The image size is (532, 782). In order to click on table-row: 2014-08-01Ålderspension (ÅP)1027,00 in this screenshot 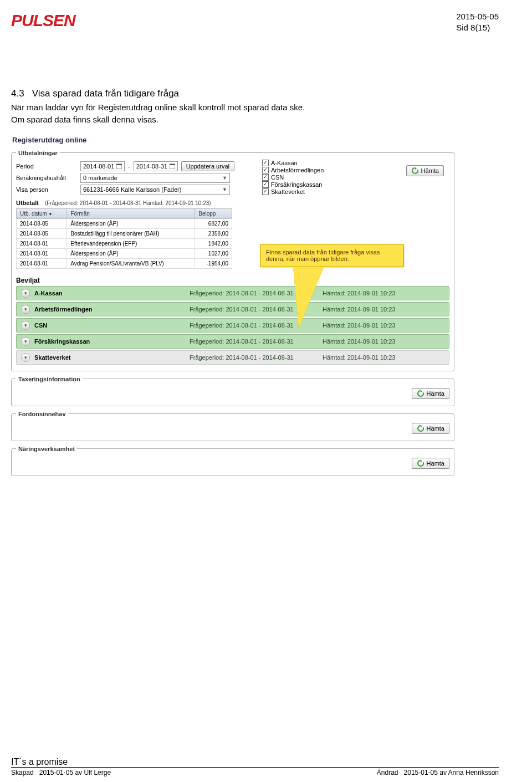, I will do `click(124, 253)`.